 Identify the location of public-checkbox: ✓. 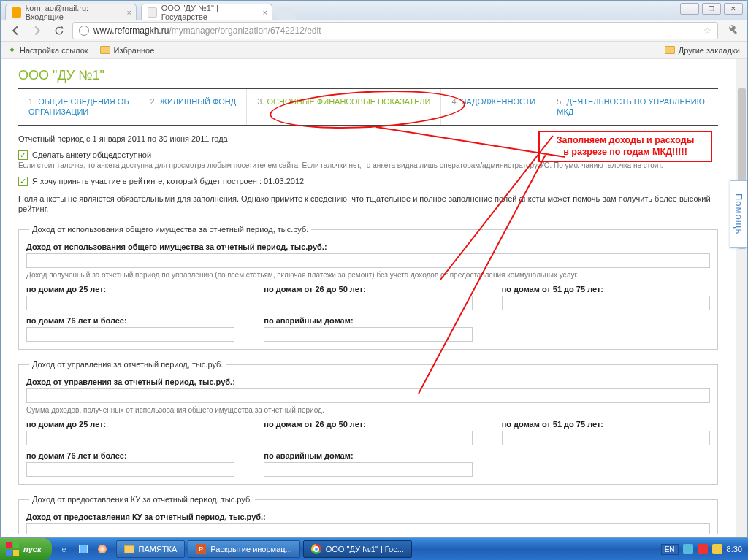
(23, 155).